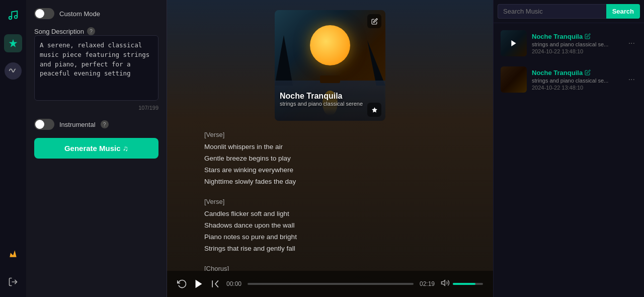 The height and width of the screenshot is (297, 644). Describe the element at coordinates (97, 31) in the screenshot. I see `song-description-label-row: Song Description ?` at that location.